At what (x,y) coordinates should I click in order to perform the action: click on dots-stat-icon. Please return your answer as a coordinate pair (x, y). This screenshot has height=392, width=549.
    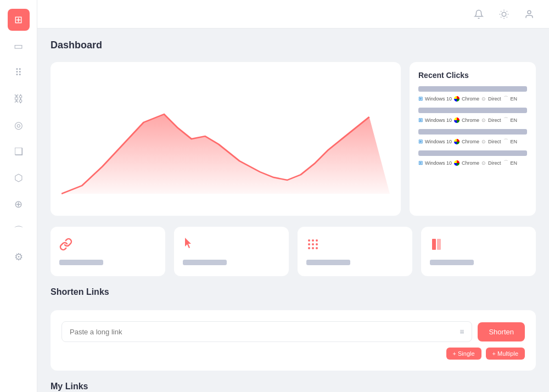
    Looking at the image, I should click on (313, 246).